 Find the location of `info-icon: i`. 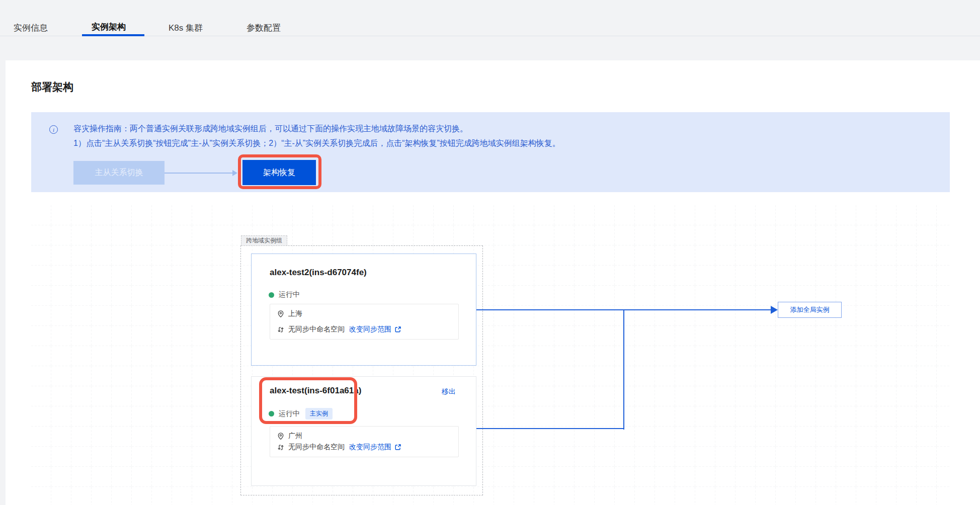

info-icon: i is located at coordinates (53, 130).